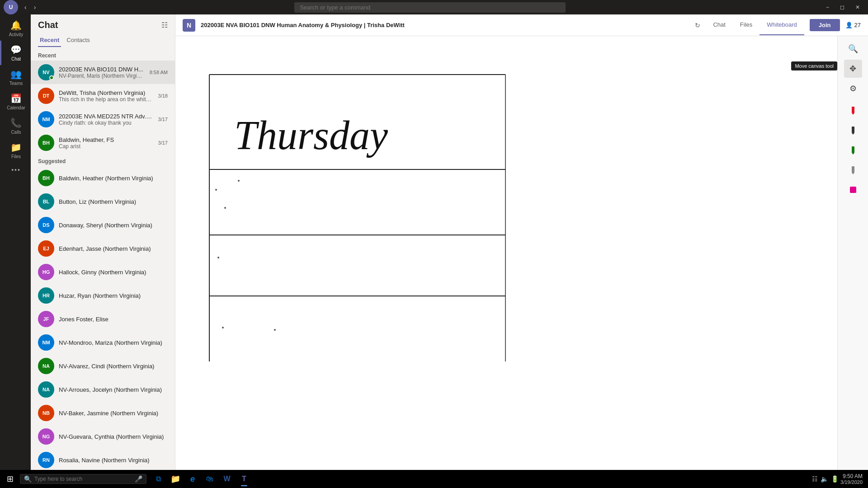  Describe the element at coordinates (825, 25) in the screenshot. I see `join-button: Join` at that location.